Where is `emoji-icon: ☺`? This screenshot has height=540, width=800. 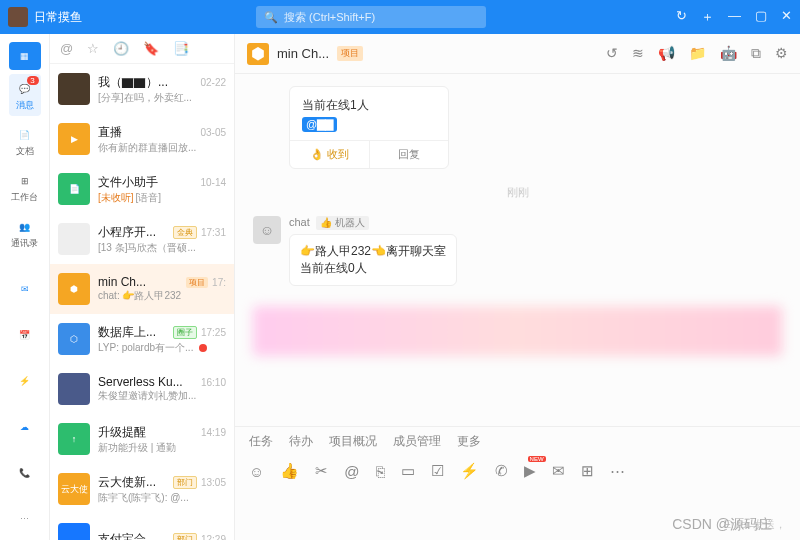 emoji-icon: ☺ is located at coordinates (256, 472).